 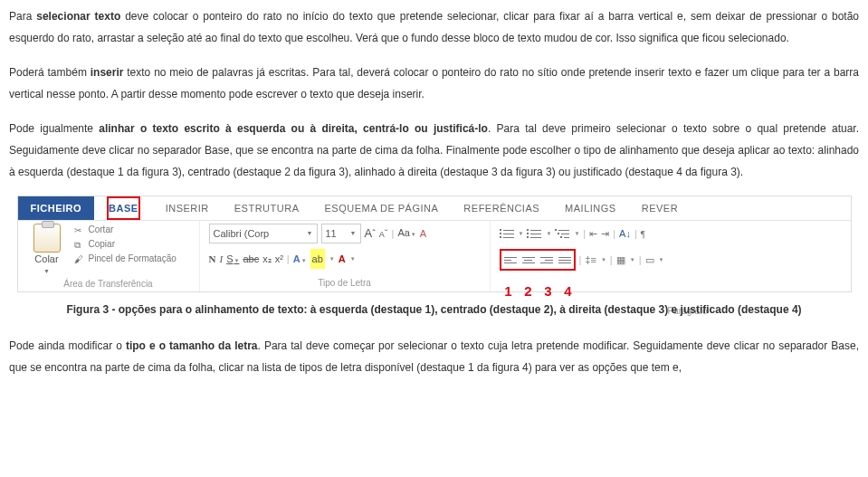 I want to click on bold-button: N, so click(x=213, y=259).